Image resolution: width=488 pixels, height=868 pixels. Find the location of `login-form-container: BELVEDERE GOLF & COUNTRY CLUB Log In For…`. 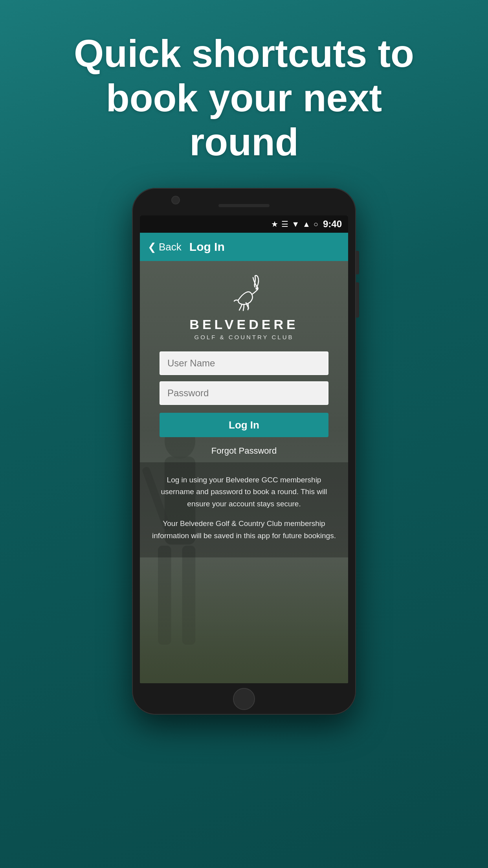

login-form-container: BELVEDERE GOLF & COUNTRY CLUB Log In For… is located at coordinates (244, 359).